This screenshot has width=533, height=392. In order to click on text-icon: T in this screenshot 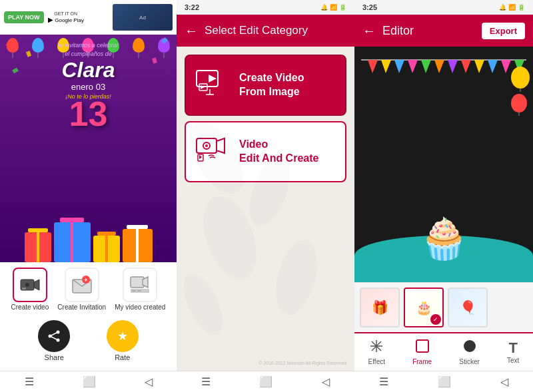, I will do `click(513, 348)`.